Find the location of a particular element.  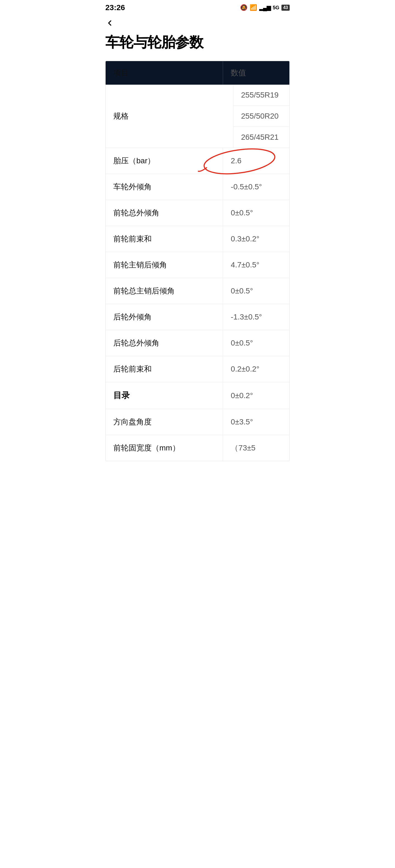

header-value-col: 数值 is located at coordinates (256, 73).